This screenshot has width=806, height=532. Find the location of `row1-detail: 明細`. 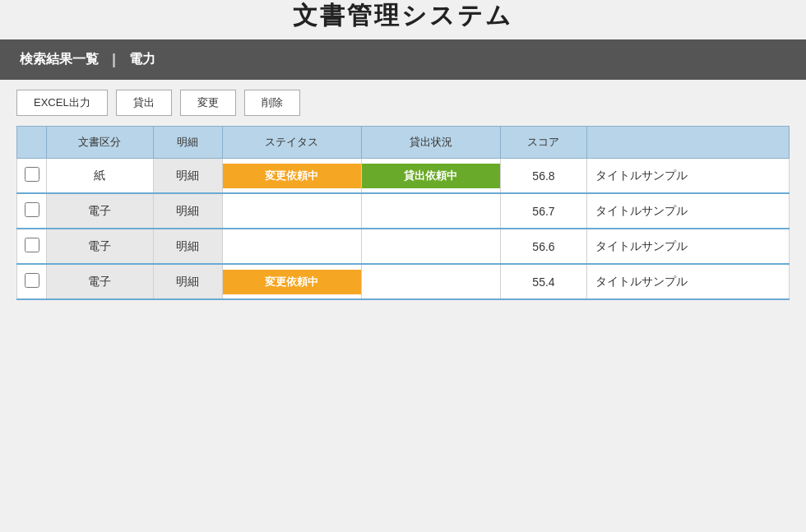

row1-detail: 明細 is located at coordinates (188, 176).